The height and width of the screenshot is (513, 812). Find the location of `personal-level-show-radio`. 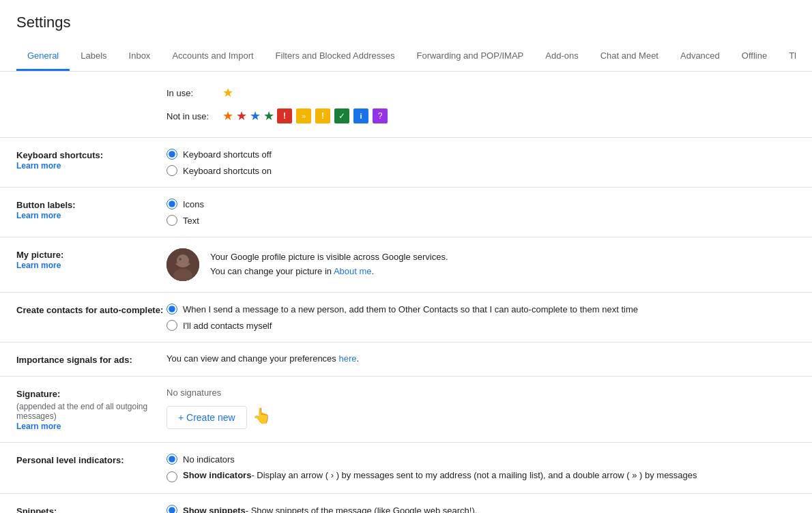

personal-level-show-radio is located at coordinates (172, 477).